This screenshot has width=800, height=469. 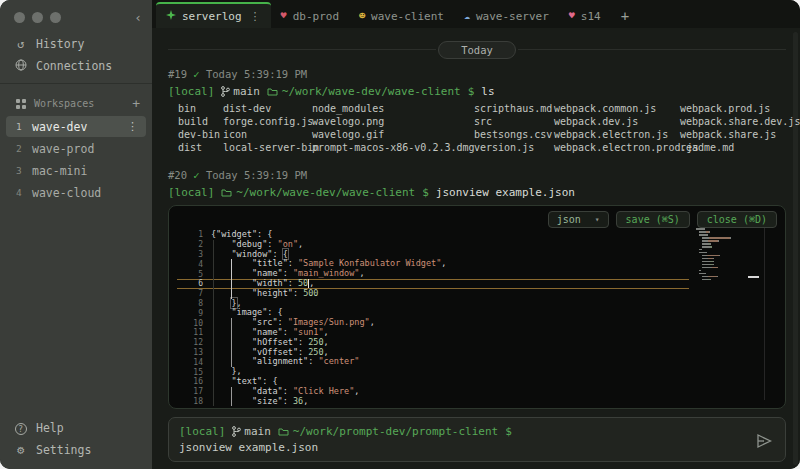 I want to click on command-20-header: #20 ✓ Today 5:39:19 PM, so click(x=477, y=176).